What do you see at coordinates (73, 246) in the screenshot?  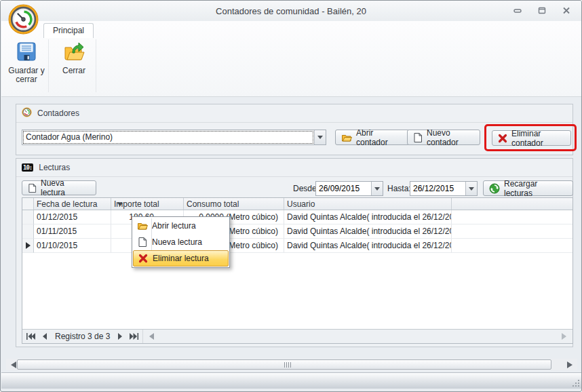 I see `cell-fecha: 01/10/2015` at bounding box center [73, 246].